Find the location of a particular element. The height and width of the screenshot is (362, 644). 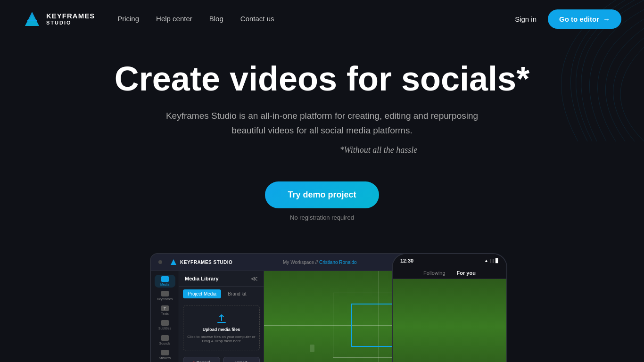

mobile-tabs: Following For you is located at coordinates (450, 273).